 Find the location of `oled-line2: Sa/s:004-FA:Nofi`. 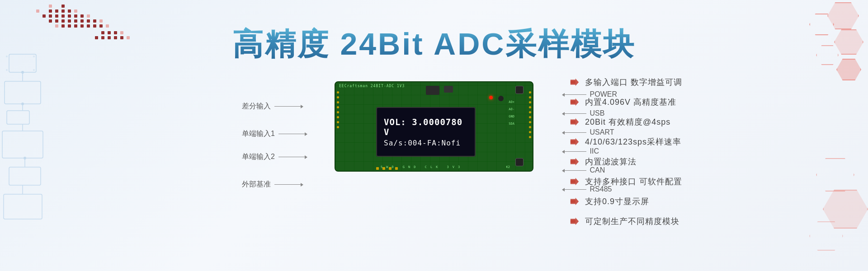

oled-line2: Sa/s:004-FA:Nofi is located at coordinates (426, 143).